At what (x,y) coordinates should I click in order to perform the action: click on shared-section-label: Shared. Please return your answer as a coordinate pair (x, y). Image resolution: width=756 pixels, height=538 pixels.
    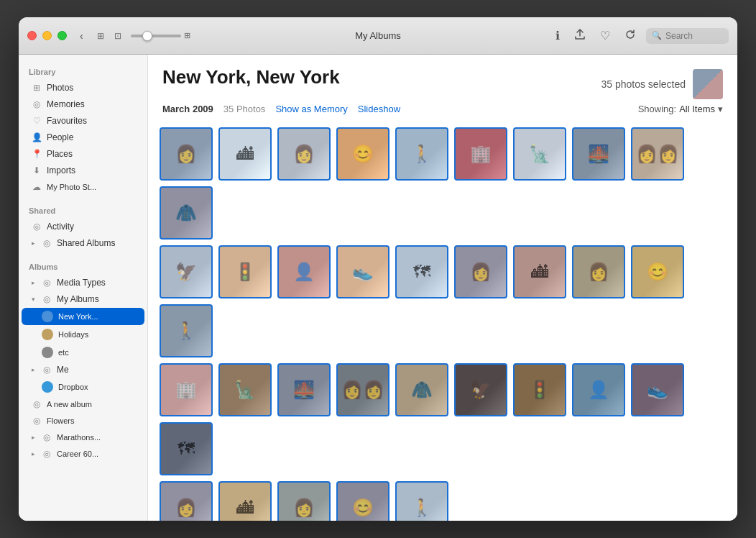
    Looking at the image, I should click on (83, 209).